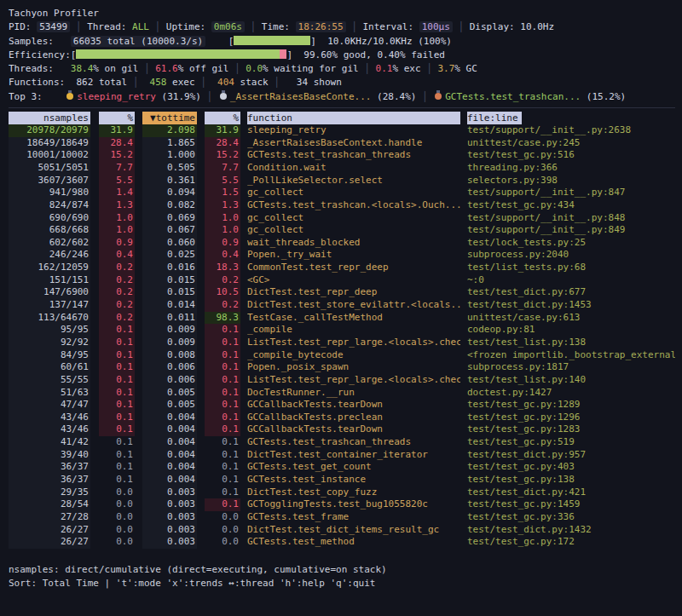 This screenshot has height=616, width=682. I want to click on table-row: 20978/2097931.92.09831.9sleeping_retryte…, so click(342, 131).